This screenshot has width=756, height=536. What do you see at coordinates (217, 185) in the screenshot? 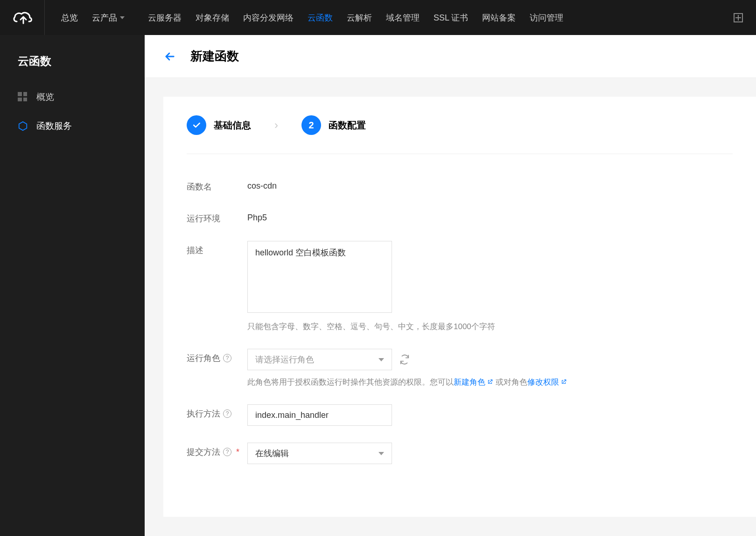
I see `label-function-name: 函数名` at bounding box center [217, 185].